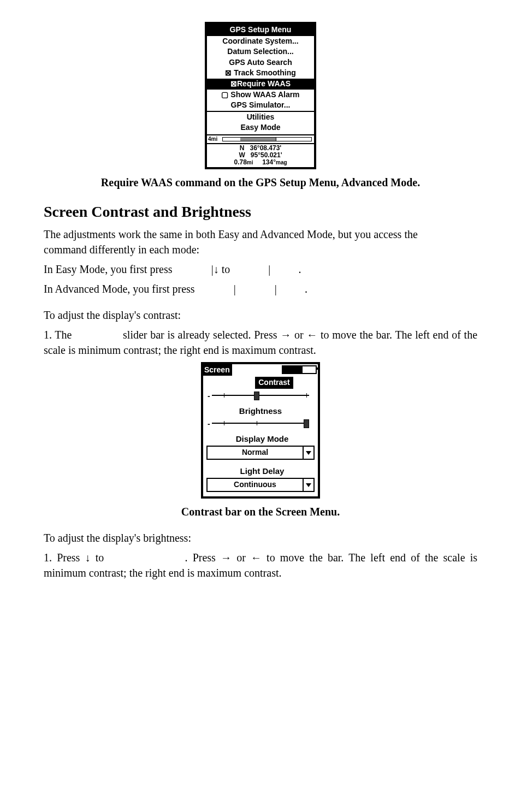 The width and height of the screenshot is (521, 812). I want to click on light-delay-label: Light Delay, so click(262, 471).